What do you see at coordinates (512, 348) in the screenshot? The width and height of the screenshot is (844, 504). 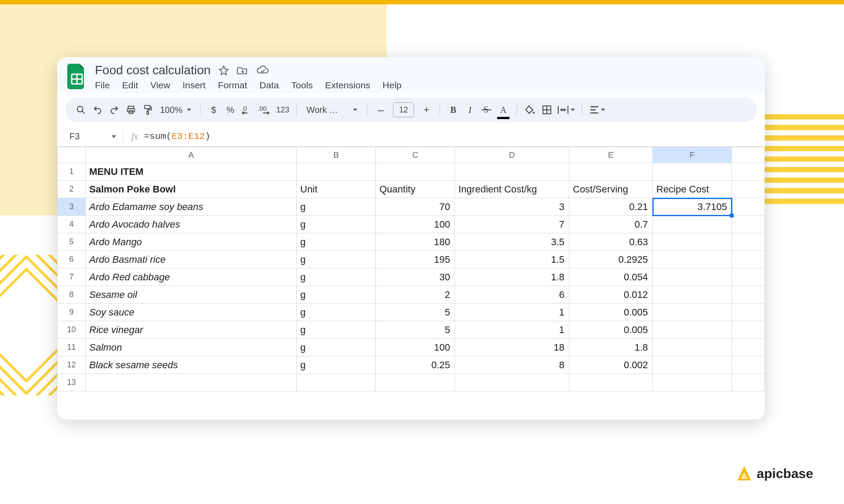 I see `cell: 18` at bounding box center [512, 348].